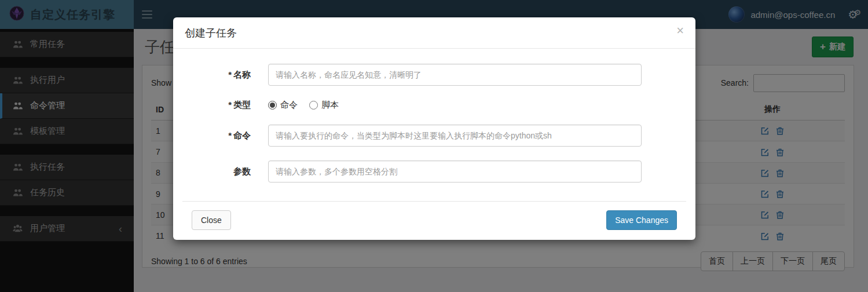 The image size is (868, 292). I want to click on save-changes-button: Save Changes, so click(642, 220).